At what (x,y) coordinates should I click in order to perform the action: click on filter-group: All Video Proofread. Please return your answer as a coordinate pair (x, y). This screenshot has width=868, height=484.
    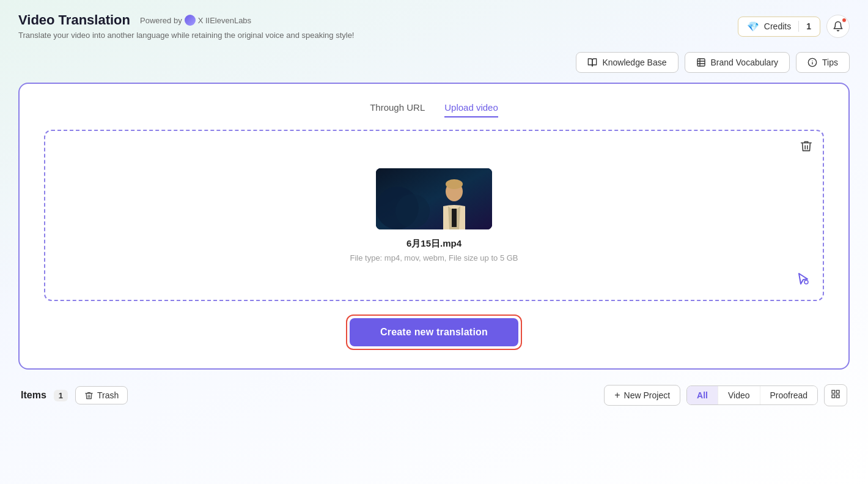
    Looking at the image, I should click on (752, 395).